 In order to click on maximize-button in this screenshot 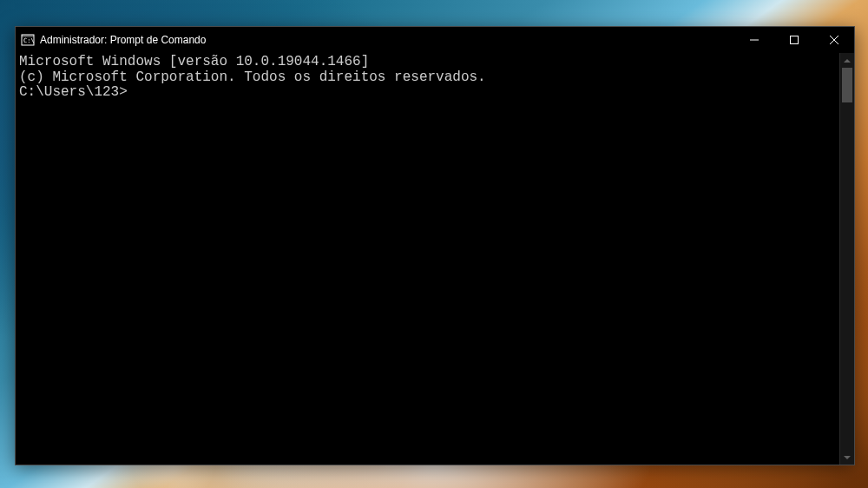, I will do `click(794, 40)`.